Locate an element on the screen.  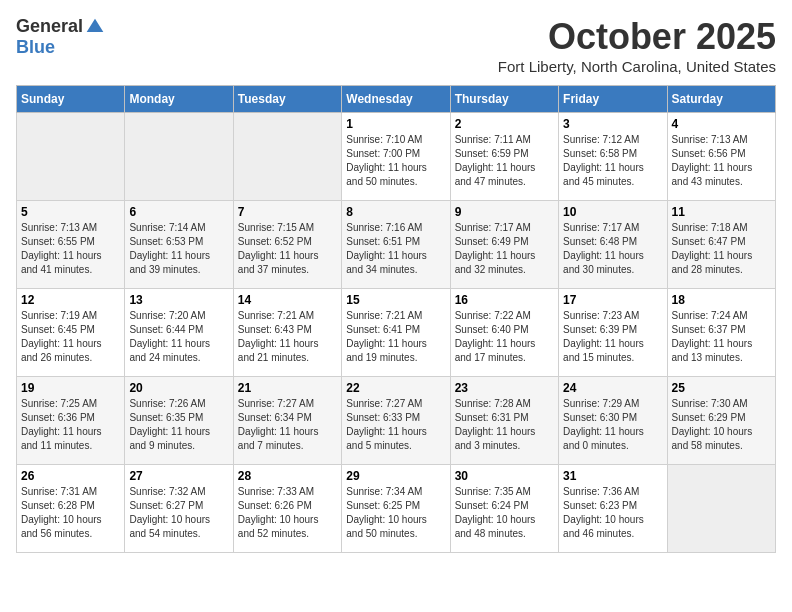
day-header-thursday: Thursday is located at coordinates (504, 100).